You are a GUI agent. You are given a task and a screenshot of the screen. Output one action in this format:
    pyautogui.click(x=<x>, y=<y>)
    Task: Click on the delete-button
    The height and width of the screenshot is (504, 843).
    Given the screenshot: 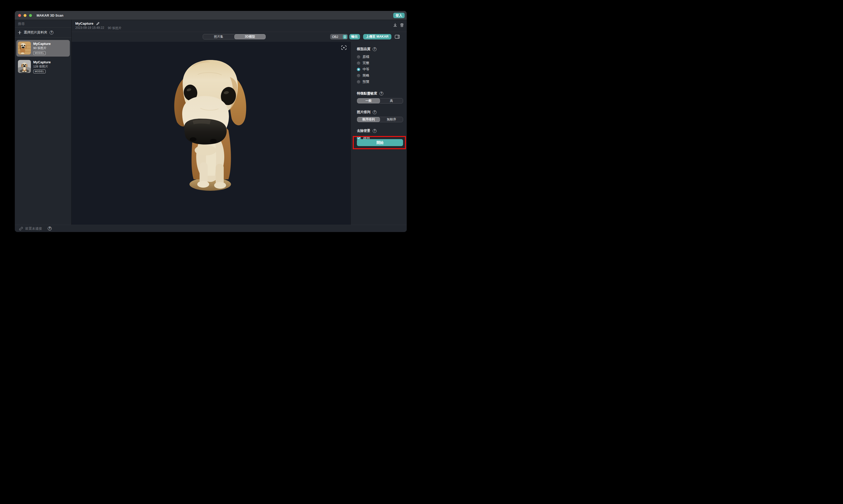 What is the action you would take?
    pyautogui.click(x=402, y=25)
    